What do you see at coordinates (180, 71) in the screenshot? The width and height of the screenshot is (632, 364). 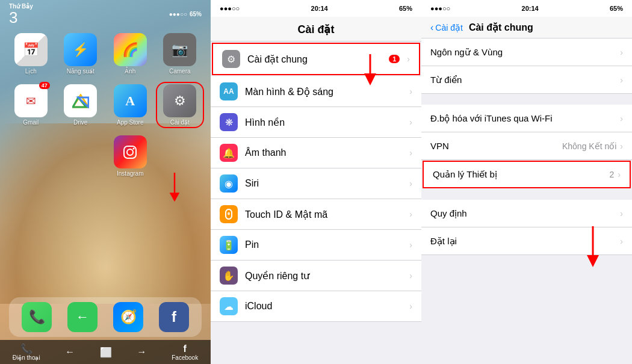 I see `app-label-camera: Camera` at bounding box center [180, 71].